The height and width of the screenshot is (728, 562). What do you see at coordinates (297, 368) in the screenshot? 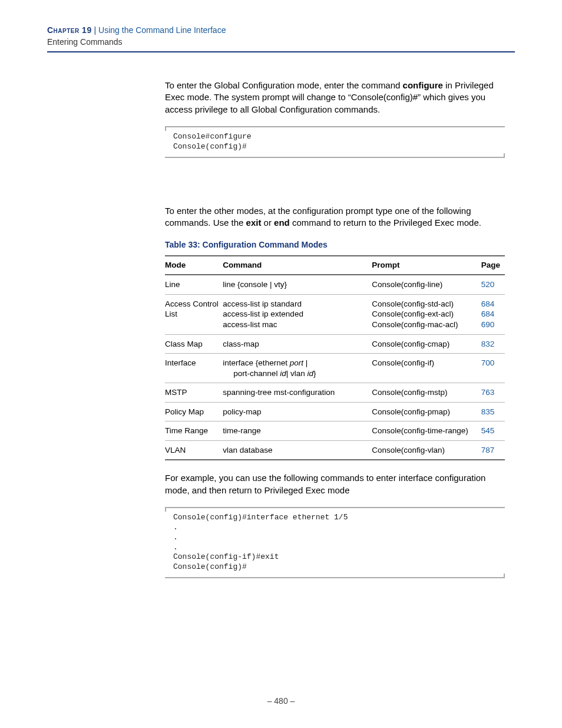
I see `cell-command: interface {ethernet port |port-channel i…` at bounding box center [297, 368].